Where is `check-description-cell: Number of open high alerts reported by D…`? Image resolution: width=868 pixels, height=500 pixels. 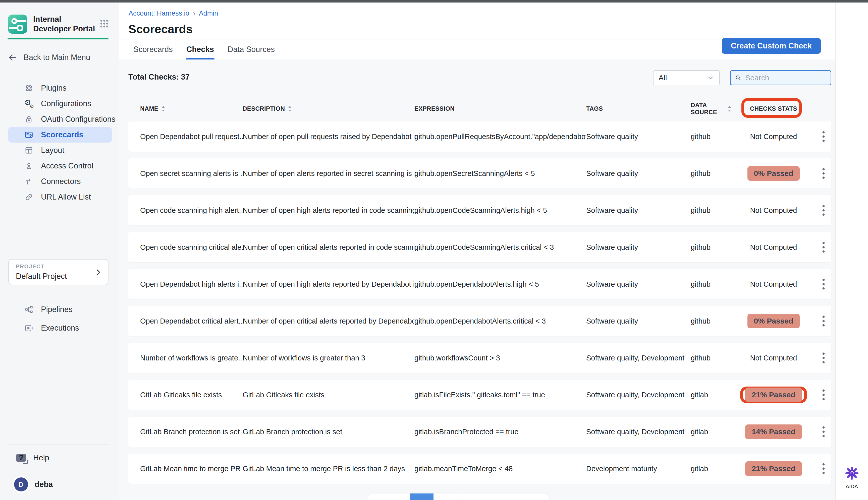 check-description-cell: Number of open high alerts reported by D… is located at coordinates (329, 284).